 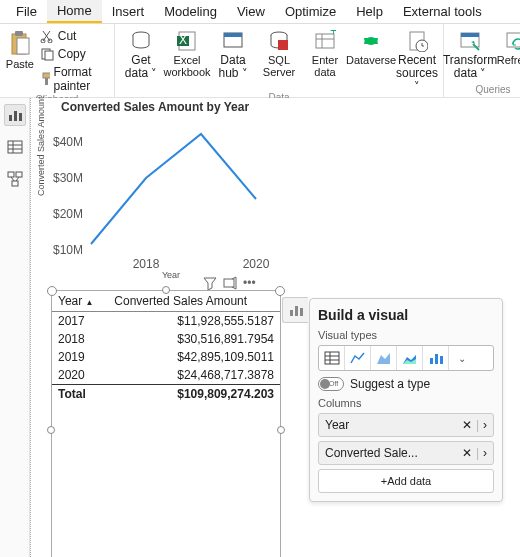 What do you see at coordinates (146, 264) in the screenshot?
I see `svg-text: 2018` at bounding box center [146, 264].